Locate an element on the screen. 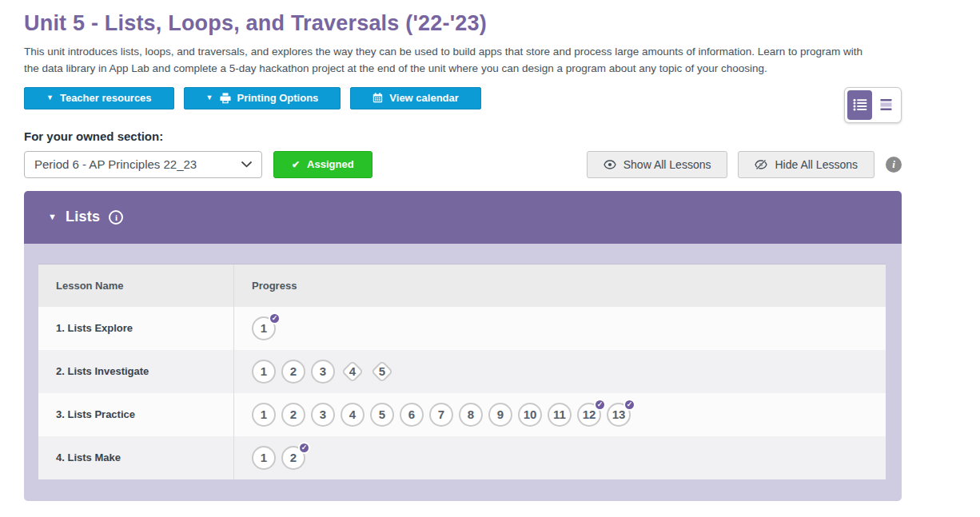 This screenshot has width=980, height=517. progress-cell: 123456789101112✓13✓ is located at coordinates (560, 415).